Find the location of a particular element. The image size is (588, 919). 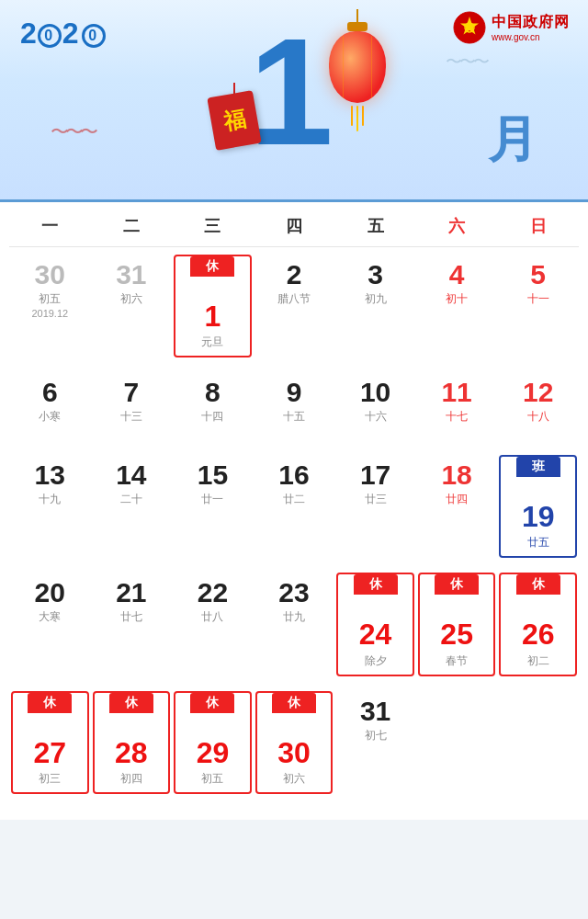

day-number: 5 is located at coordinates (538, 274).